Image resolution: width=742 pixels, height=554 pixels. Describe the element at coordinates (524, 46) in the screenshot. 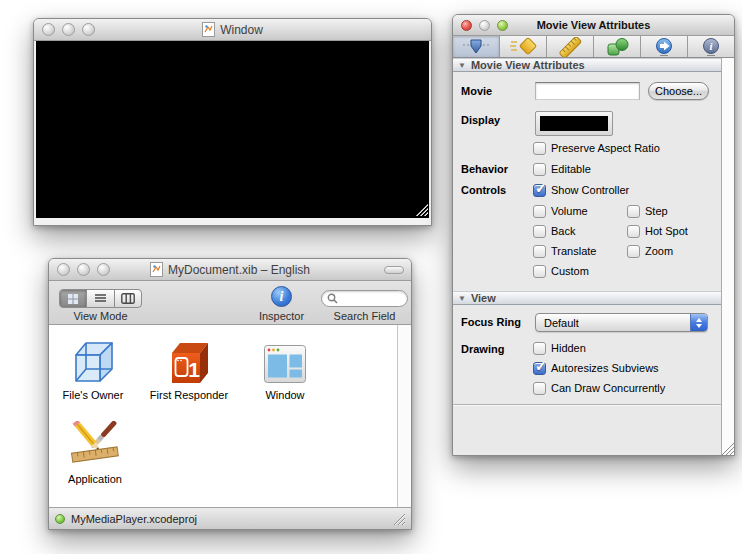

I see `tab-effects` at that location.